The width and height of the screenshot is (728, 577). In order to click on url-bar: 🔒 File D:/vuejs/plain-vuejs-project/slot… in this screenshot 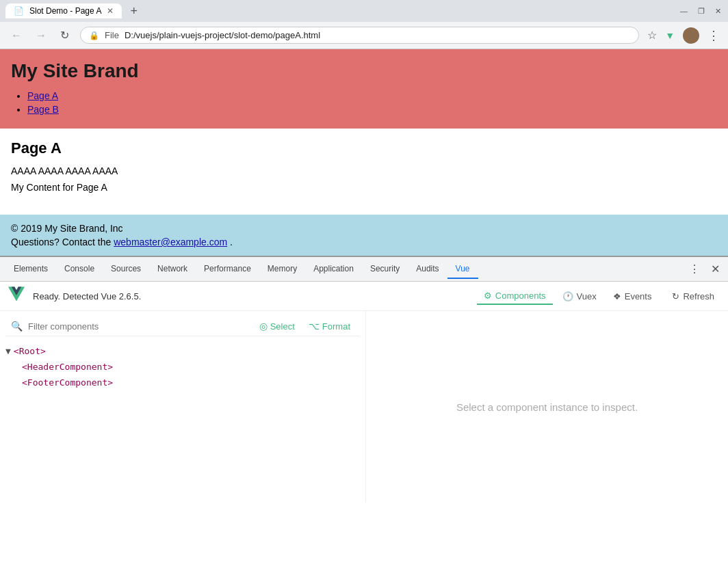, I will do `click(360, 36)`.